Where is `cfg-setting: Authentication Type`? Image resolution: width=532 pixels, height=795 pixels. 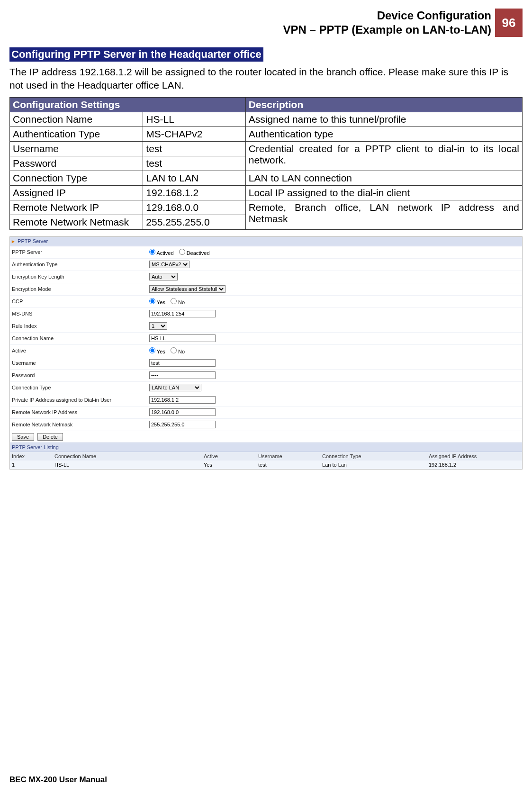 cfg-setting: Authentication Type is located at coordinates (77, 134).